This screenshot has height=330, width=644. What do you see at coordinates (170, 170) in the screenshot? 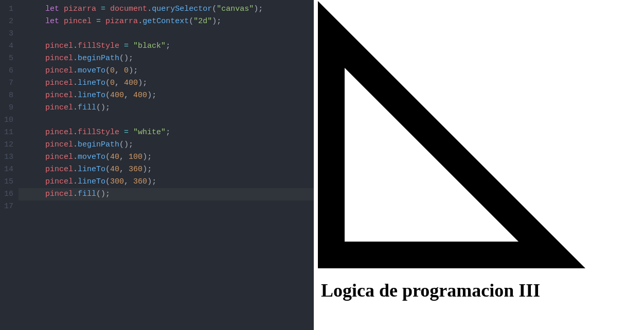
I see `code-line: pincel.lineTo(21, 185);` at bounding box center [170, 170].